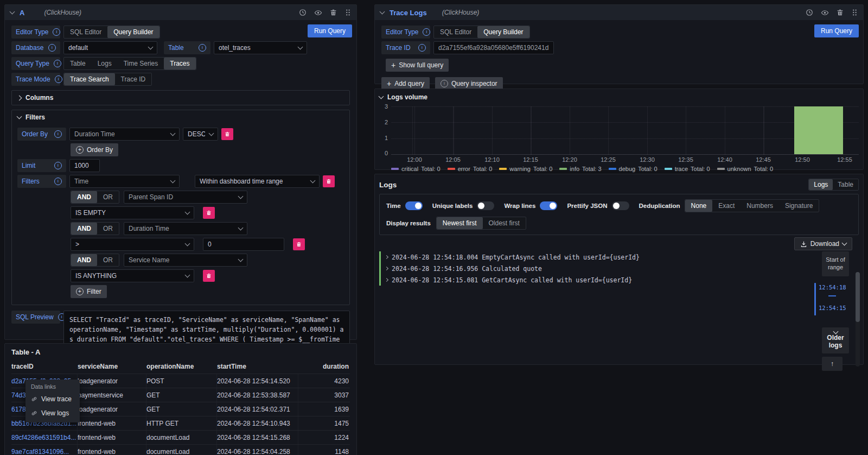 This screenshot has height=455, width=868. What do you see at coordinates (244, 244) in the screenshot?
I see `condition-value-input` at bounding box center [244, 244].